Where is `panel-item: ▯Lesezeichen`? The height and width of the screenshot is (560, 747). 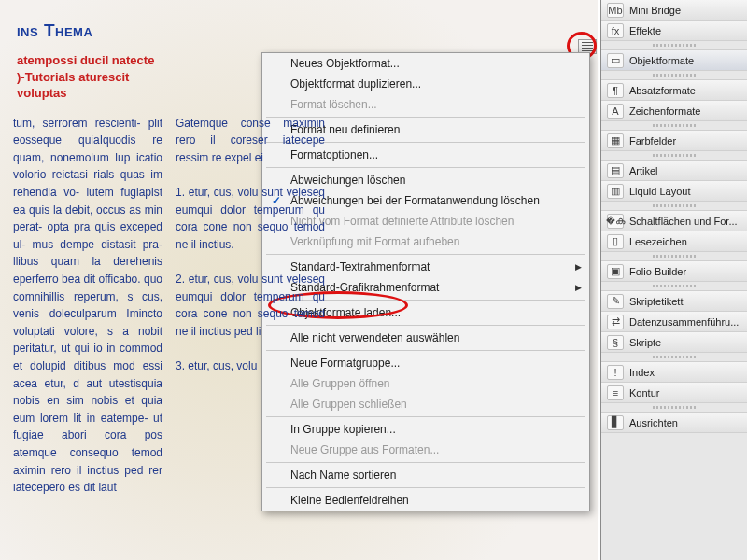 panel-item: ▯Lesezeichen is located at coordinates (674, 242).